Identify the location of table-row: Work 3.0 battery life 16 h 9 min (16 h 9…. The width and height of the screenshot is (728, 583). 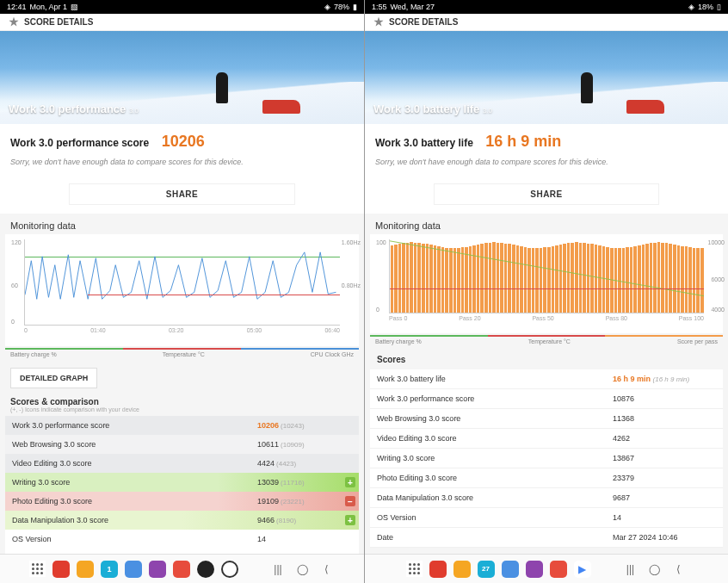
(546, 379).